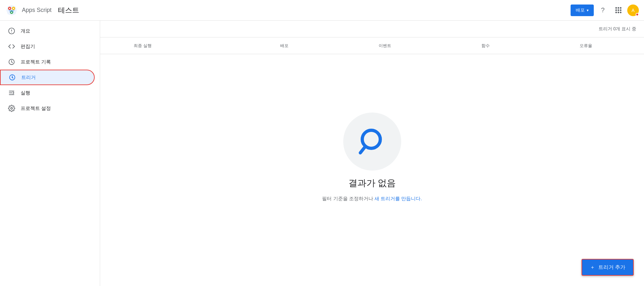 The image size is (644, 286). I want to click on header-right: 배포 ▾ ? A, so click(605, 10).